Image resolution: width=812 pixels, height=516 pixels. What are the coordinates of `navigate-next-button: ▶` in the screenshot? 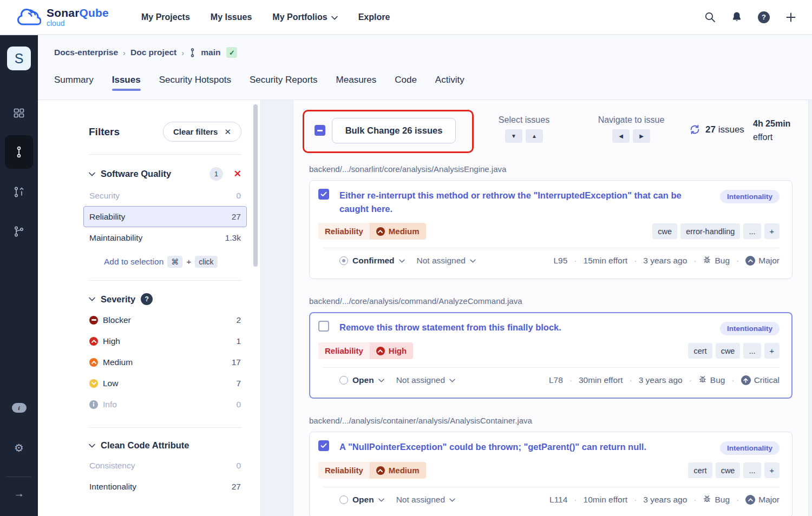 It's located at (641, 136).